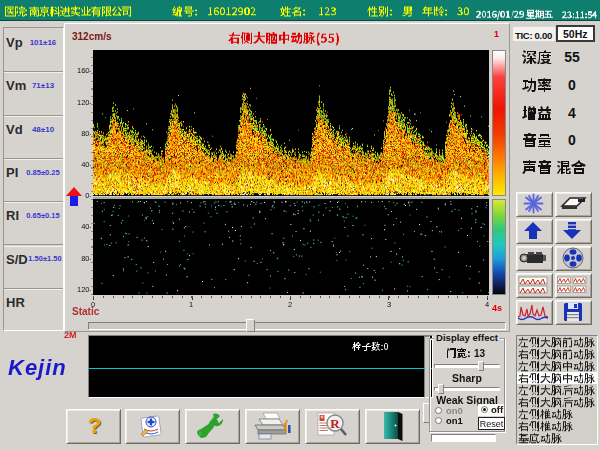 This screenshot has width=600, height=450. I want to click on svg-text: R, so click(335, 424).